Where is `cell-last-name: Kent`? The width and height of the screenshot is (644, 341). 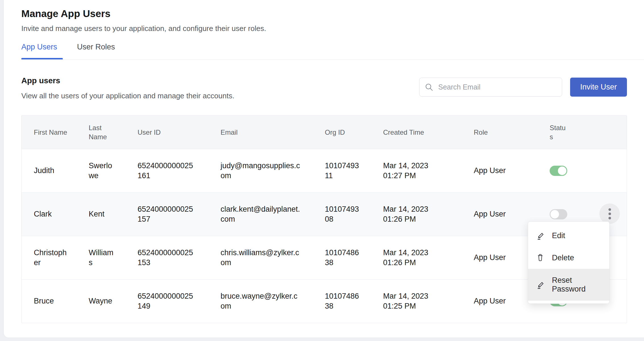
cell-last-name: Kent is located at coordinates (113, 214).